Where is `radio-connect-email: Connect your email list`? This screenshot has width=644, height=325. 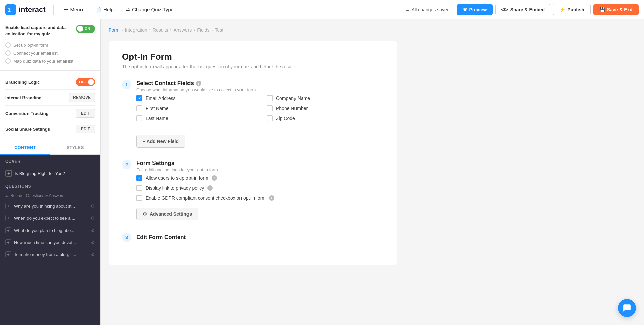 radio-connect-email: Connect your email list is located at coordinates (50, 53).